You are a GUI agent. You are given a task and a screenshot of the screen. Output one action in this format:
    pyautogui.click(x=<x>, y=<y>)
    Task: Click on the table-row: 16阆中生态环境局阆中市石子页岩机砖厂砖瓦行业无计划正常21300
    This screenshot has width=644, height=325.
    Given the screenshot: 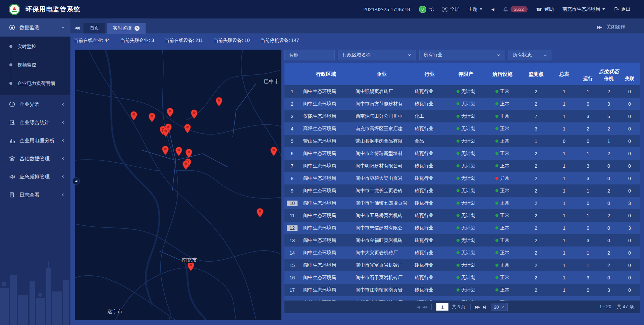 What is the action you would take?
    pyautogui.click(x=462, y=278)
    